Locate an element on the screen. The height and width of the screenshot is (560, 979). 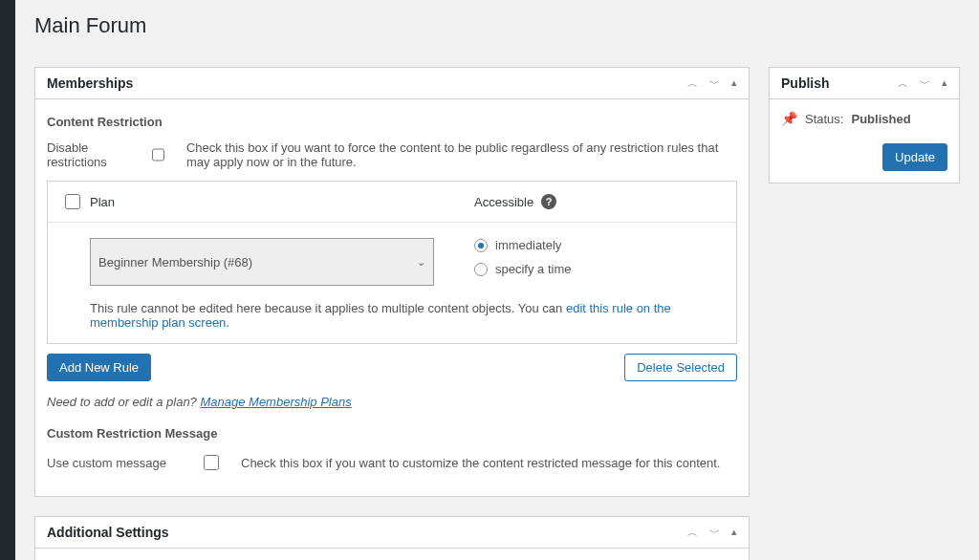
access-immediately-radio is located at coordinates (481, 246).